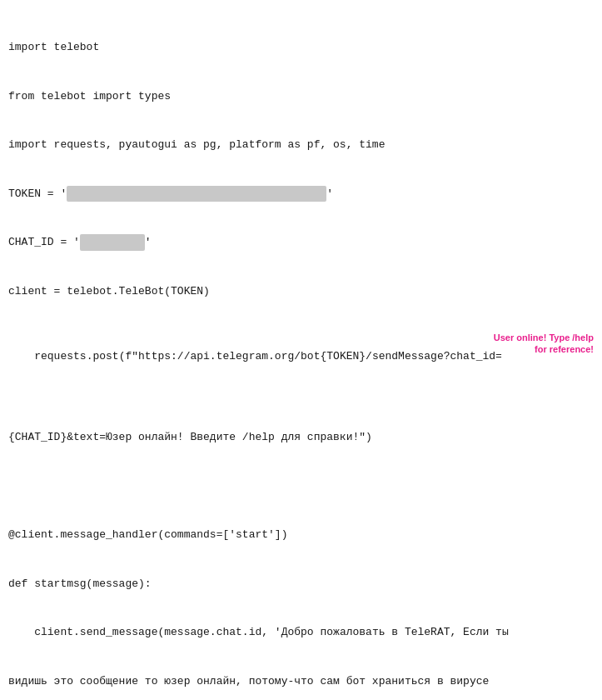  Describe the element at coordinates (301, 438) in the screenshot. I see `code-line-post2: {CHAT_ID}&text=Юзер онлайн! Введите /hel…` at that location.